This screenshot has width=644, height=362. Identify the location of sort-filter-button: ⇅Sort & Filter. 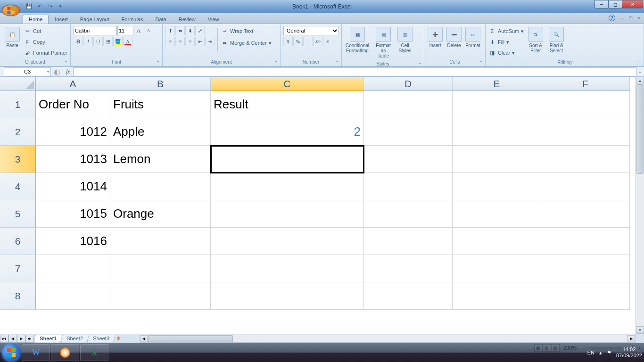
(536, 40).